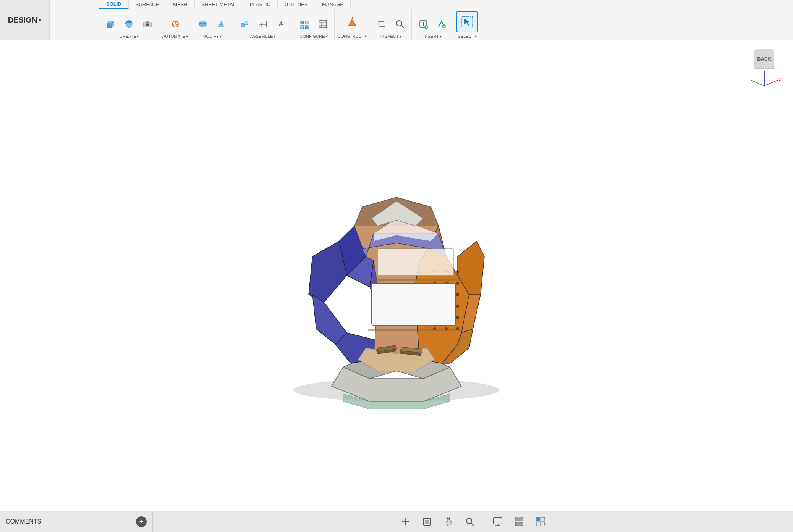 This screenshot has height=532, width=793. Describe the element at coordinates (468, 24) in the screenshot. I see `select-group: SELECT ▾` at that location.